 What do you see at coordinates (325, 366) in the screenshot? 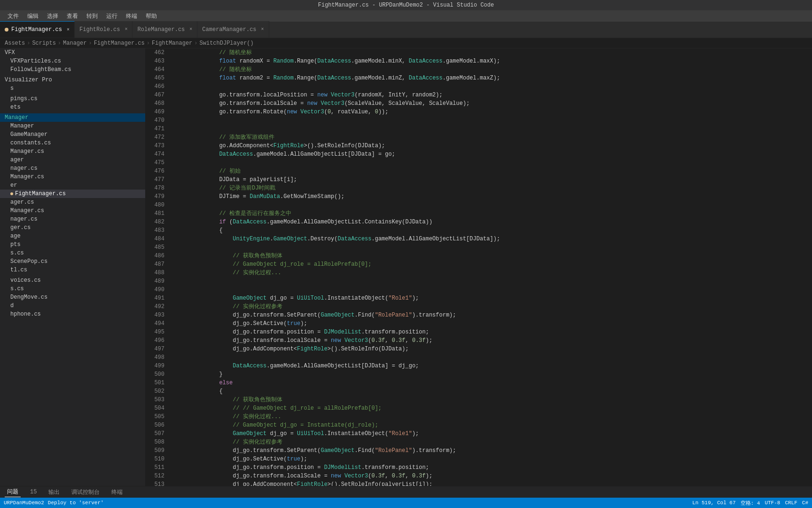
I see `code-line-499: 499 DataAccess.gameModel.AllGameObjectLi…` at bounding box center [325, 366].